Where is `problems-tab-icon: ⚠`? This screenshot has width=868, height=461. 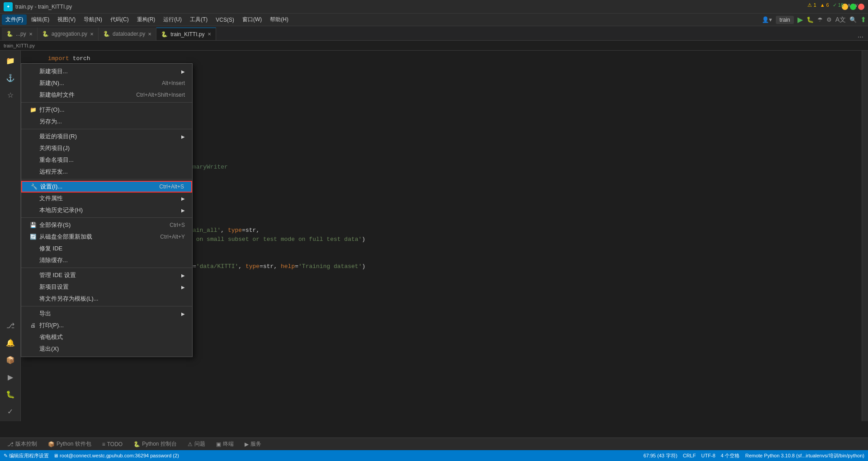 problems-tab-icon: ⚠ is located at coordinates (190, 444).